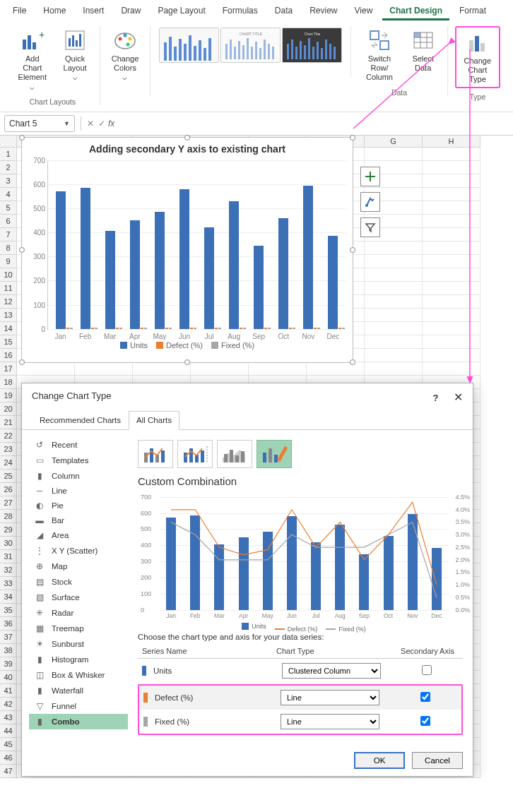 The height and width of the screenshot is (812, 513). Describe the element at coordinates (78, 691) in the screenshot. I see `chart-type-waterfall: ▮Waterfall` at that location.